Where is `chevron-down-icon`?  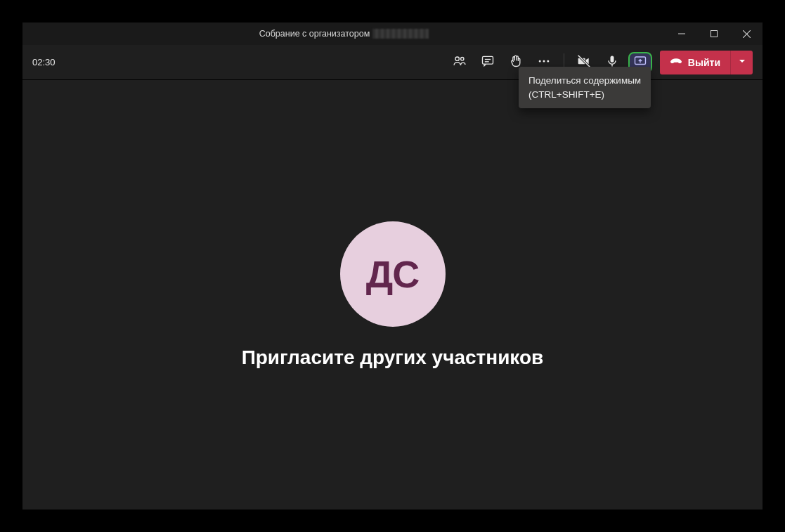 chevron-down-icon is located at coordinates (742, 62).